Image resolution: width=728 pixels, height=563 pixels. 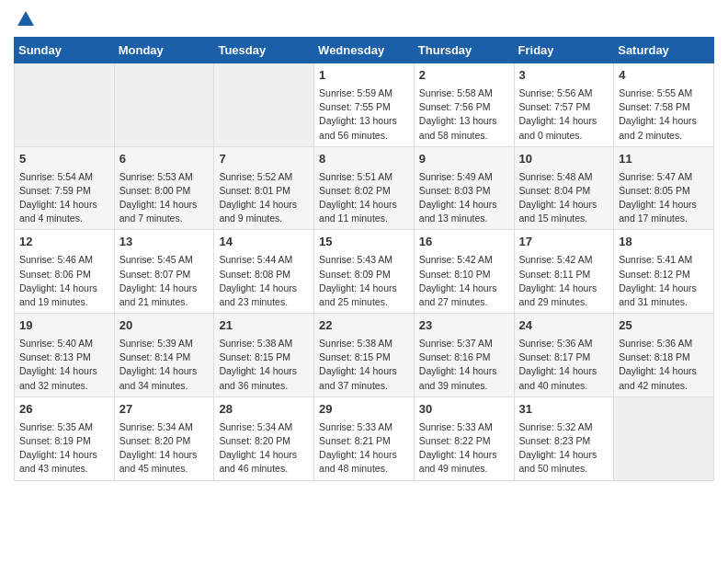 I want to click on day-cell: 20Sunrise: 5:39 AMSunset: 8:14 PMDayligh…, so click(x=164, y=355).